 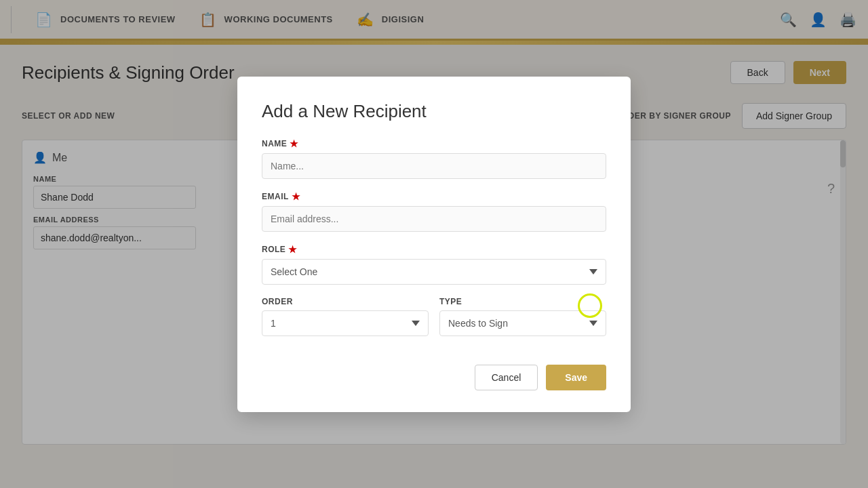 I want to click on modal-type-group: TYPE Needs to Sign Receives a Copy In Pe…, so click(x=523, y=317).